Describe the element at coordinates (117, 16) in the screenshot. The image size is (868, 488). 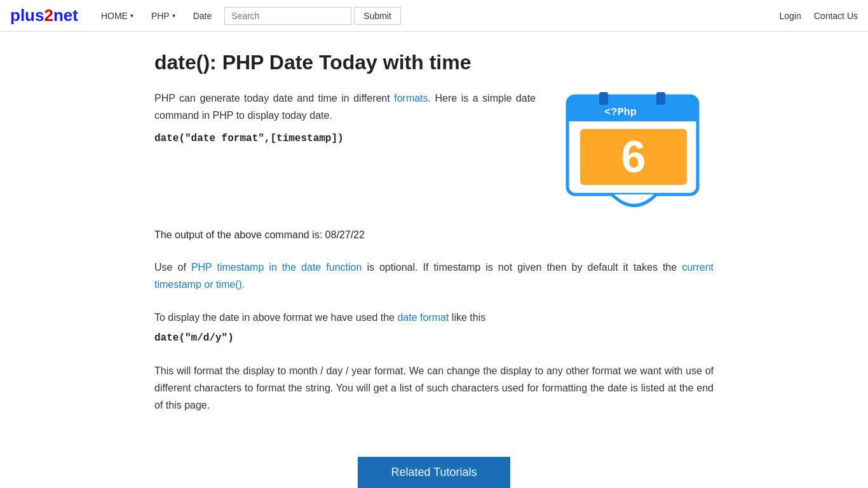
I see `nav-home: HOME ▾` at that location.